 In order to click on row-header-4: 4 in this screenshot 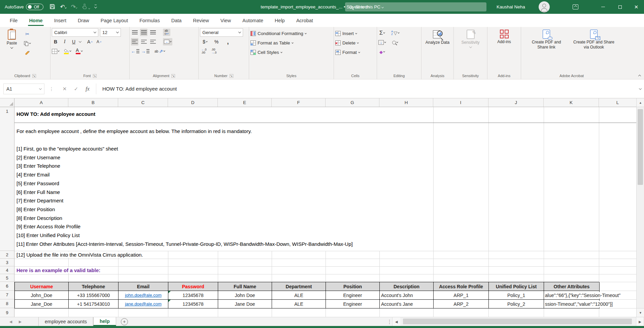, I will do `click(7, 270)`.